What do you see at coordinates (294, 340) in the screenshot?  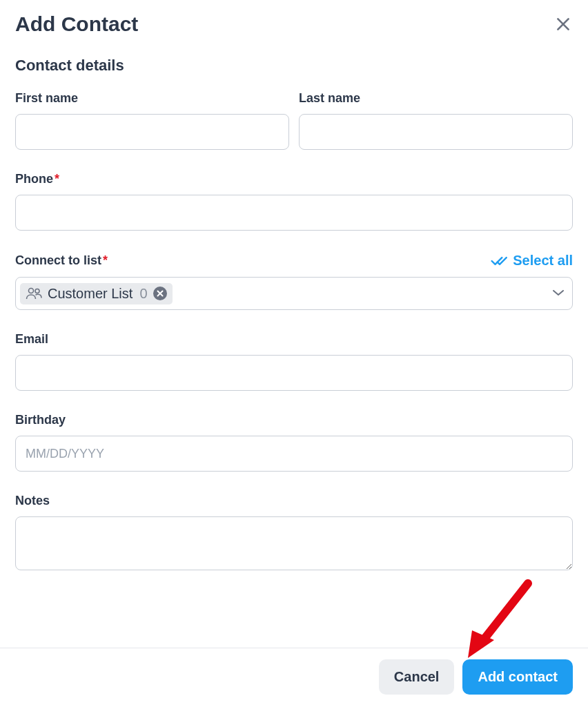 I see `email-label: Email` at bounding box center [294, 340].